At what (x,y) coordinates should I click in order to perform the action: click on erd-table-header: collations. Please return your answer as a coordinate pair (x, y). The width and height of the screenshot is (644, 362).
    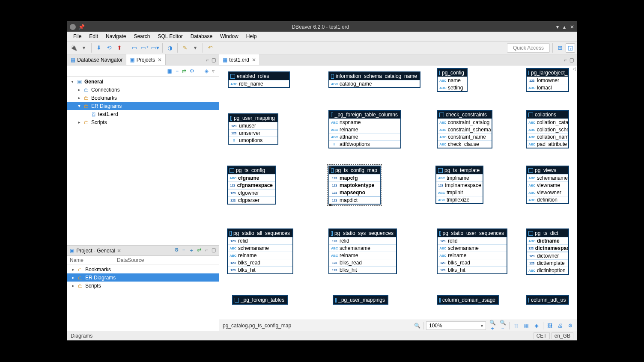
    Looking at the image, I should click on (547, 115).